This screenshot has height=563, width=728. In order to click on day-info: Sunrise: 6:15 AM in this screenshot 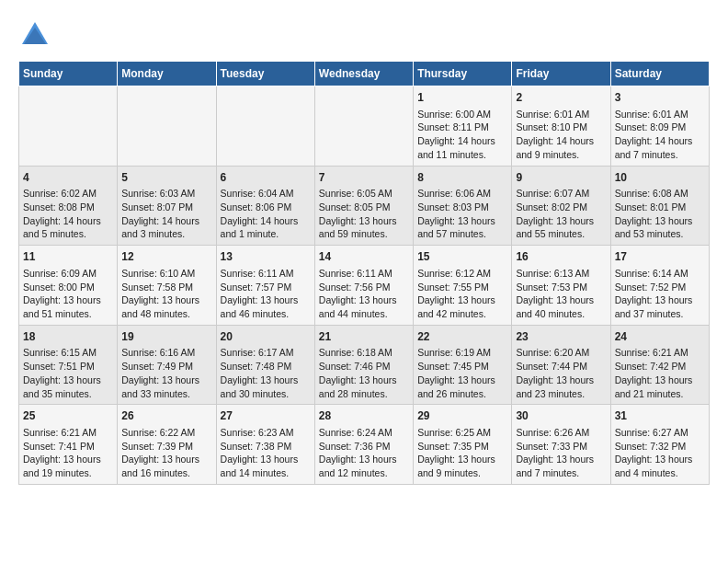, I will do `click(68, 353)`.